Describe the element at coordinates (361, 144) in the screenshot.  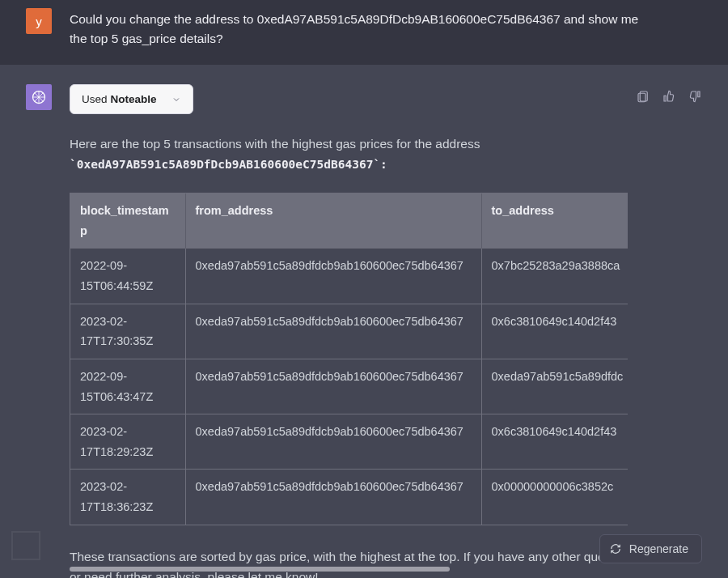
I see `intro-text: Here are the top 5 transactions with the…` at that location.